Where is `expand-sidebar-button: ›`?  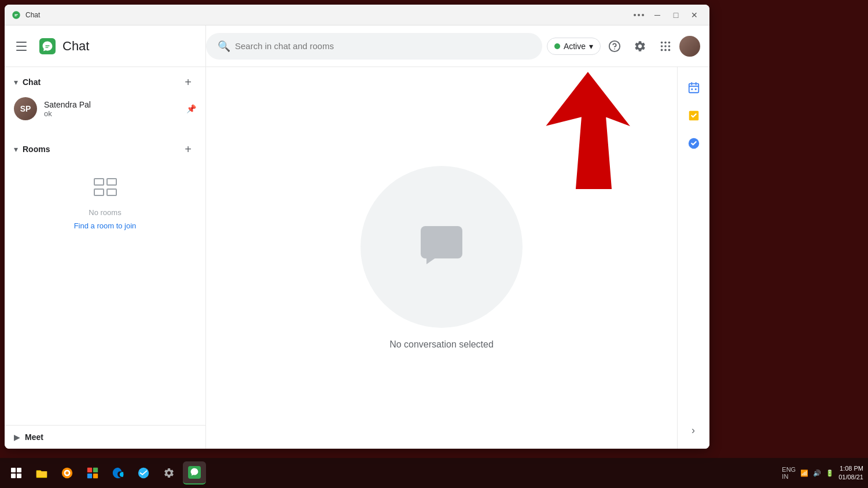
expand-sidebar-button: › is located at coordinates (693, 430).